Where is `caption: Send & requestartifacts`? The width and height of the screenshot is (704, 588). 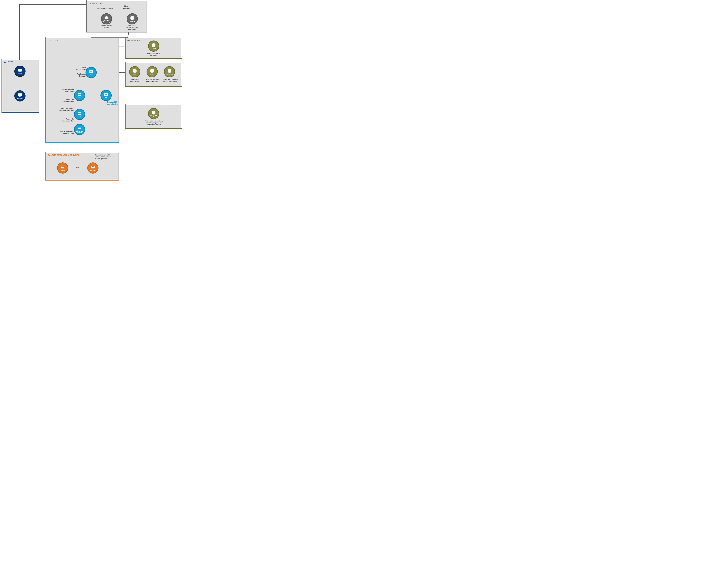
caption: Send & requestartifacts is located at coordinates (107, 27).